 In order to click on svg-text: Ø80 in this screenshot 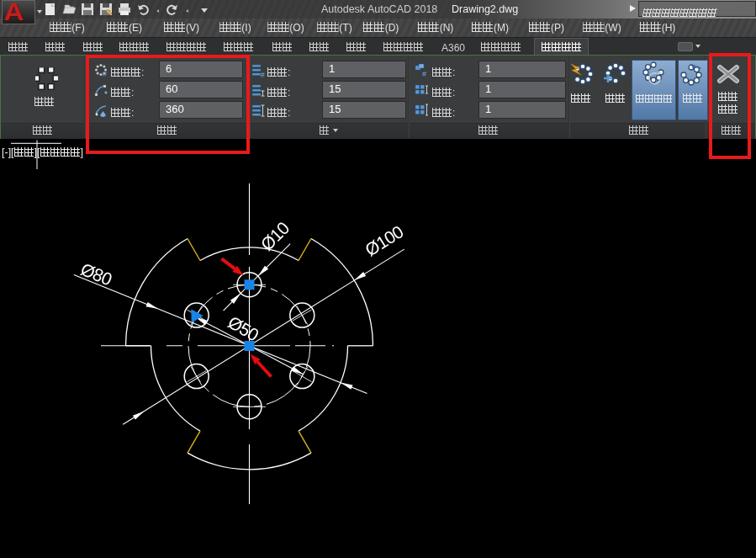, I will do `click(96, 274)`.